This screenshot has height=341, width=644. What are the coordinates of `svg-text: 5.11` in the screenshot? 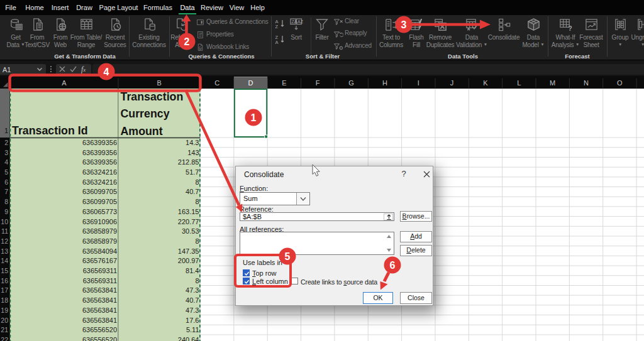 It's located at (192, 330).